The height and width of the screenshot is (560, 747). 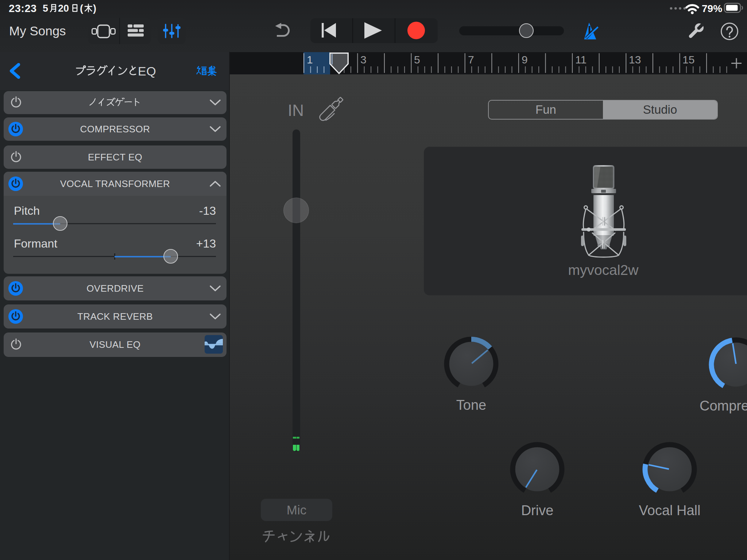 I want to click on svg-text: 7, so click(x=471, y=60).